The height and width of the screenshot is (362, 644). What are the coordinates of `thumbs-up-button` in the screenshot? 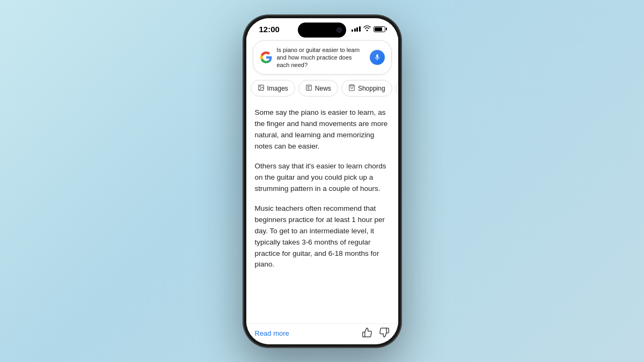 It's located at (367, 334).